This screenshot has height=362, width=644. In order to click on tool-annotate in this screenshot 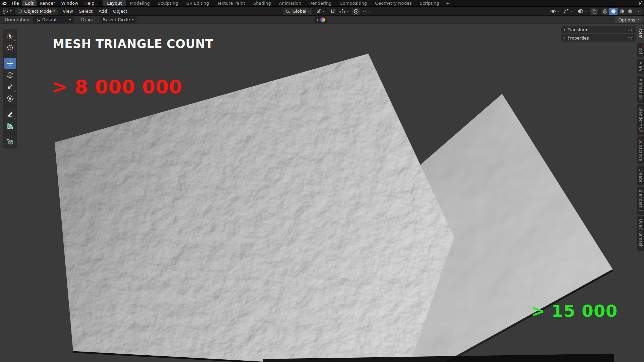, I will do `click(10, 114)`.